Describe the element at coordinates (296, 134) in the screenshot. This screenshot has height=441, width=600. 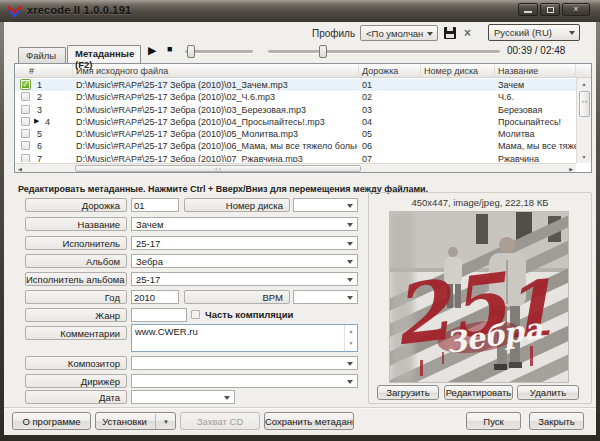
I see `table-row: 5 D:\Music\#RAP#\25-17 Зебра (2010)\05_М…` at that location.